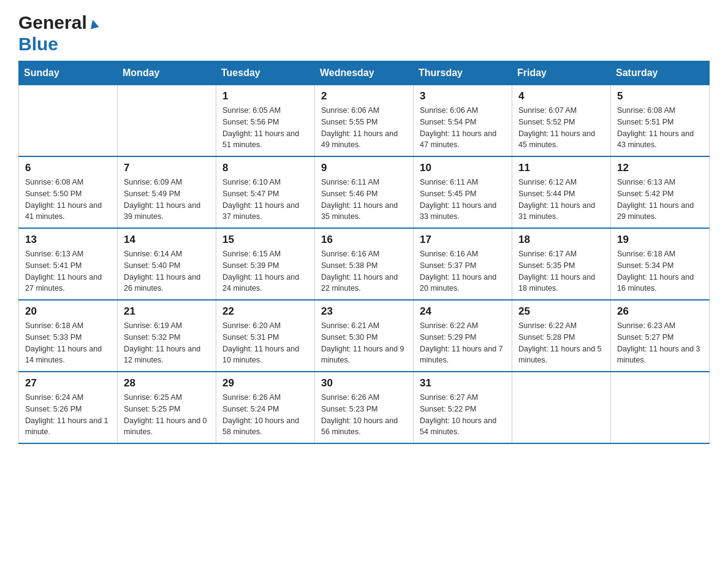 This screenshot has width=728, height=563. Describe the element at coordinates (68, 415) in the screenshot. I see `day-info: Sunrise: 6:24 AM Sunset: 5:26 PM Dayligh…` at that location.